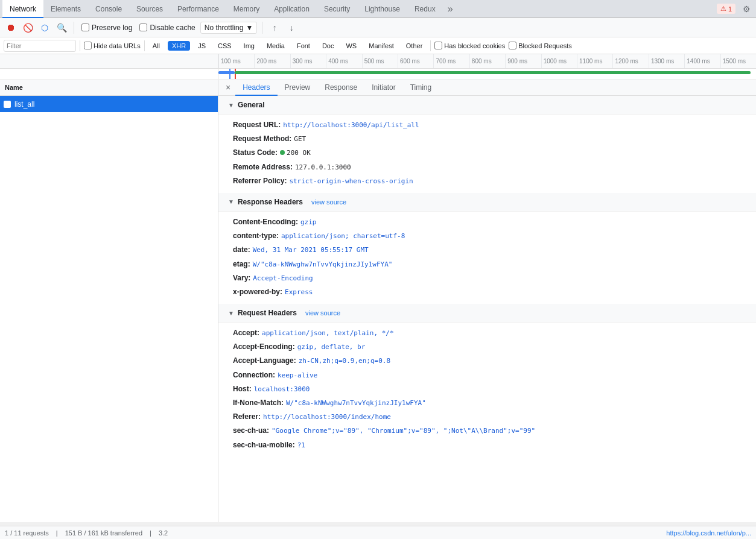 This screenshot has width=756, height=539. What do you see at coordinates (292, 9) in the screenshot?
I see `tab-application: Application` at bounding box center [292, 9].